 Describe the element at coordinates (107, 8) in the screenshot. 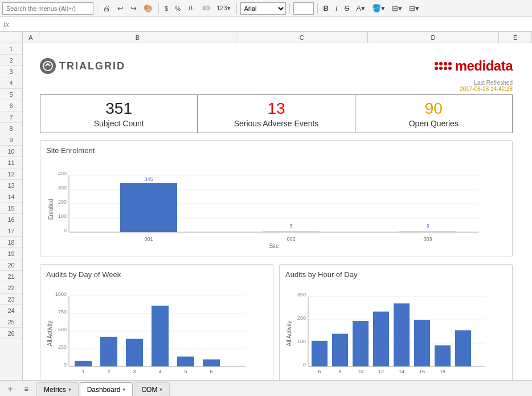

I see `print-button: 🖨` at that location.